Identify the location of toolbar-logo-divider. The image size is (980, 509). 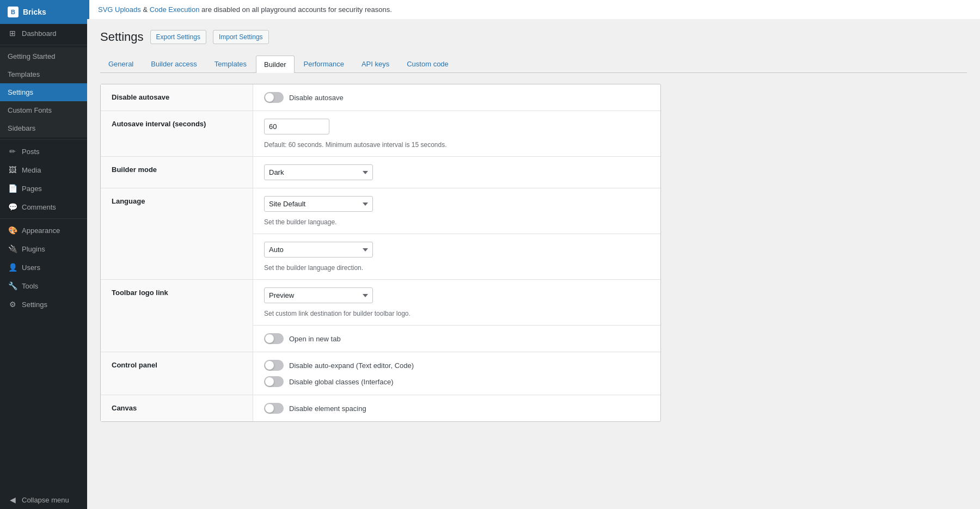
(457, 326).